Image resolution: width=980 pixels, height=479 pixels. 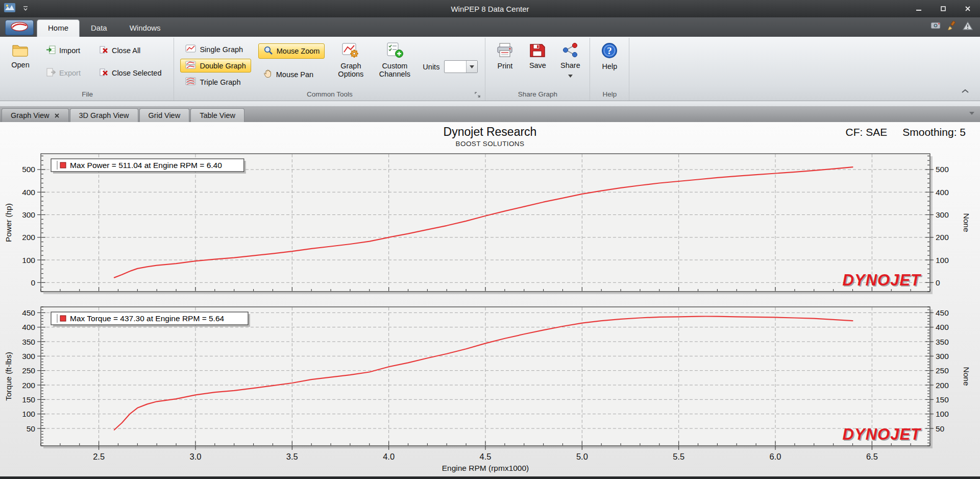 I want to click on open-label: Open, so click(x=20, y=65).